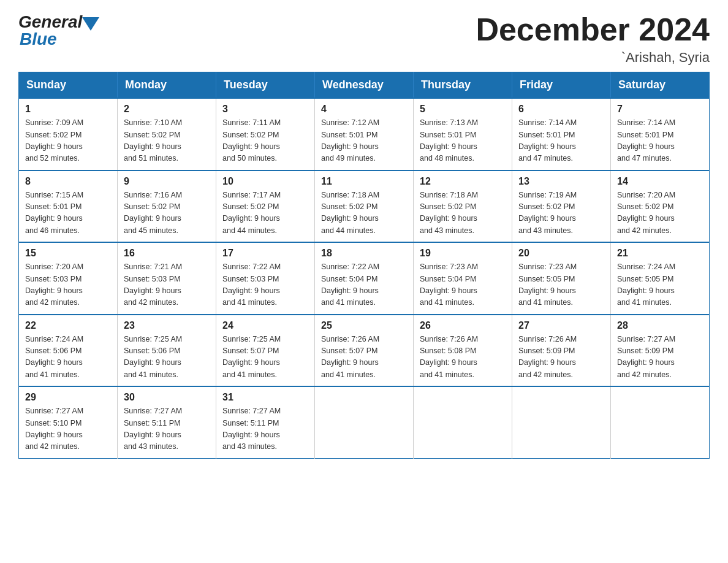  Describe the element at coordinates (266, 351) in the screenshot. I see `calendar-day-cell: 24 Sunrise: 7:25 AM Sunset: 5:07 PM Dayl…` at that location.